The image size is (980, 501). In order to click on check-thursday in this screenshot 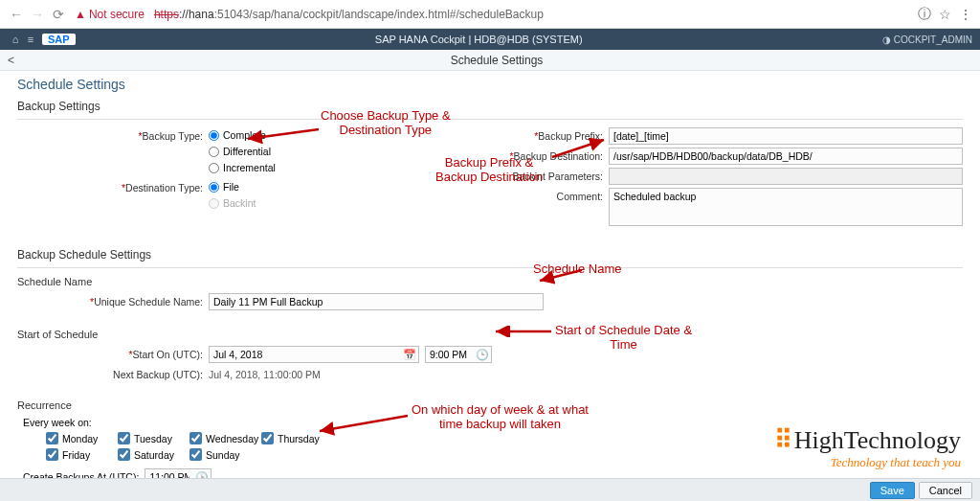, I will do `click(268, 439)`.